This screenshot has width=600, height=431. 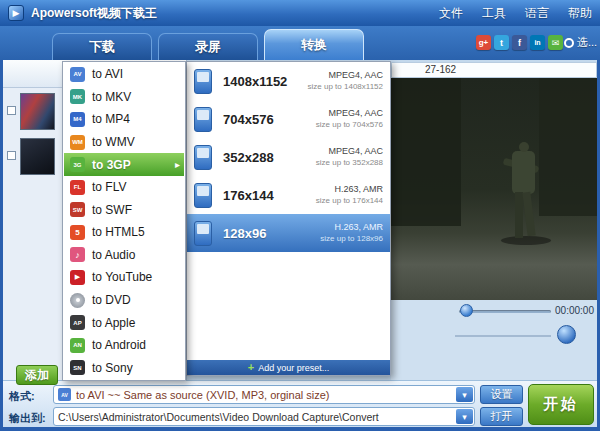 I want to click on audio-note-icon, so click(x=78, y=254).